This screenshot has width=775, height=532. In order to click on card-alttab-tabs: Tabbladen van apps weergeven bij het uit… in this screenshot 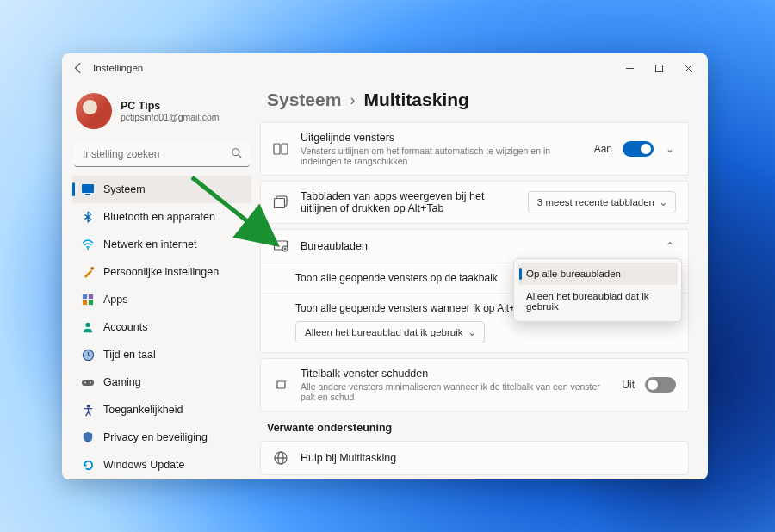, I will do `click(474, 202)`.